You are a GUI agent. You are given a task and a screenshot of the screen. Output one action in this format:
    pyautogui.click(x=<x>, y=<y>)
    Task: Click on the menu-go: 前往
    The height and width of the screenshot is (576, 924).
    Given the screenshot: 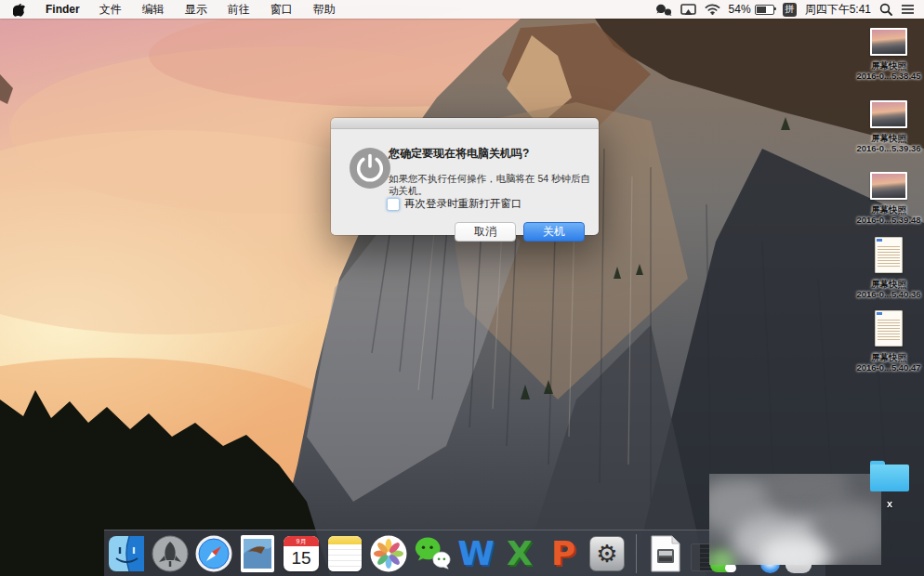 What is the action you would take?
    pyautogui.click(x=239, y=9)
    